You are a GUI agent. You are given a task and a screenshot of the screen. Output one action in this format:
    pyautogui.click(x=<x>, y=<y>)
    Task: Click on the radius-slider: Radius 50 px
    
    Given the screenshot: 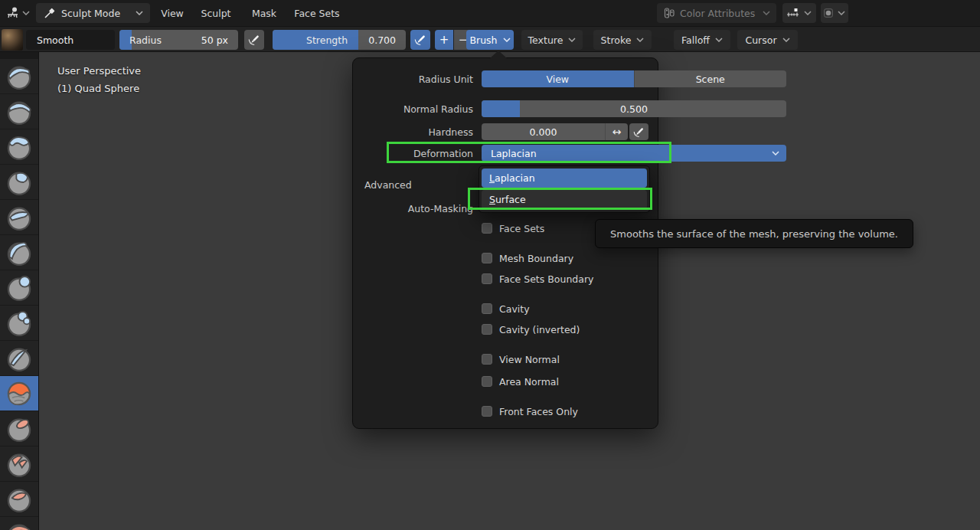 What is the action you would take?
    pyautogui.click(x=179, y=40)
    